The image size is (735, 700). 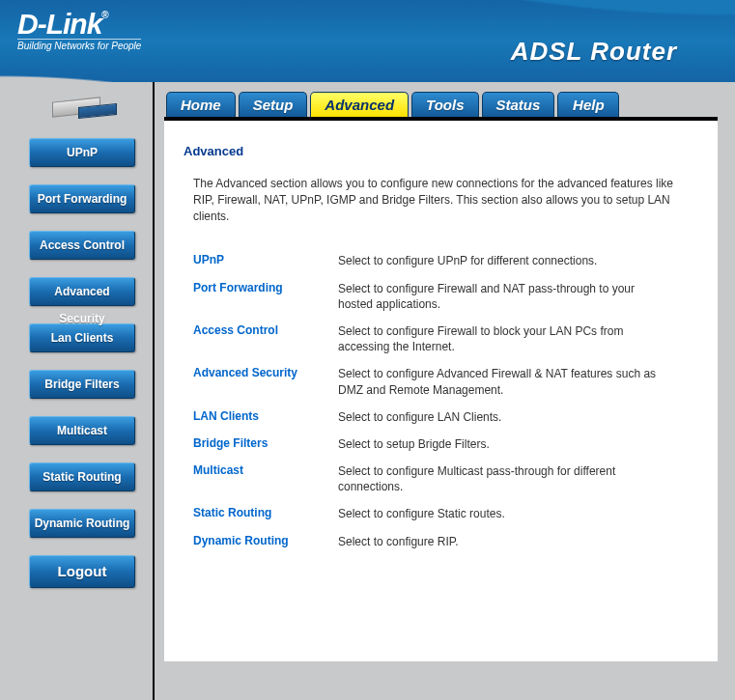 I want to click on feature-desc: Select to configure UPnP for different c…, so click(x=467, y=261).